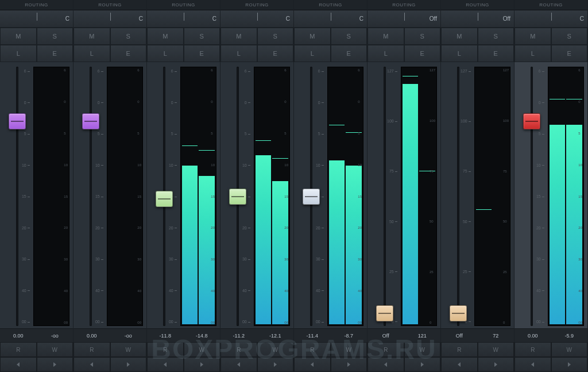 The image size is (588, 372). I want to click on fader-value: -11.8, so click(165, 336).